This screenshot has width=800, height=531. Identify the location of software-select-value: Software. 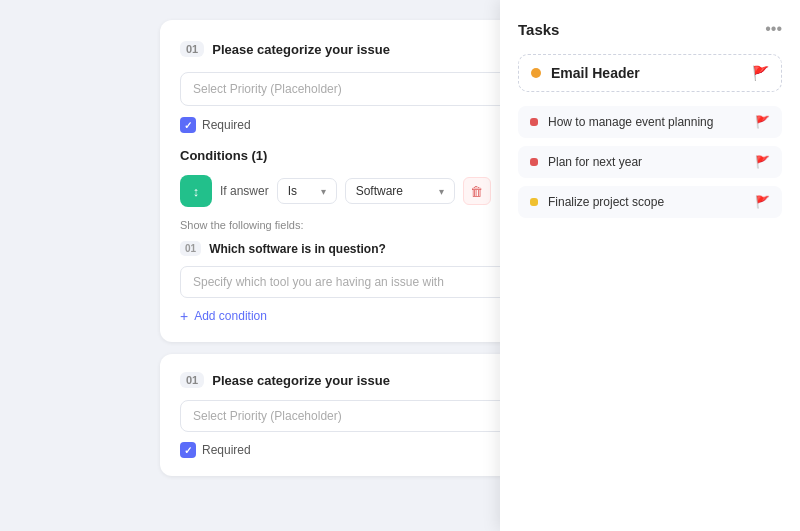
(380, 191).